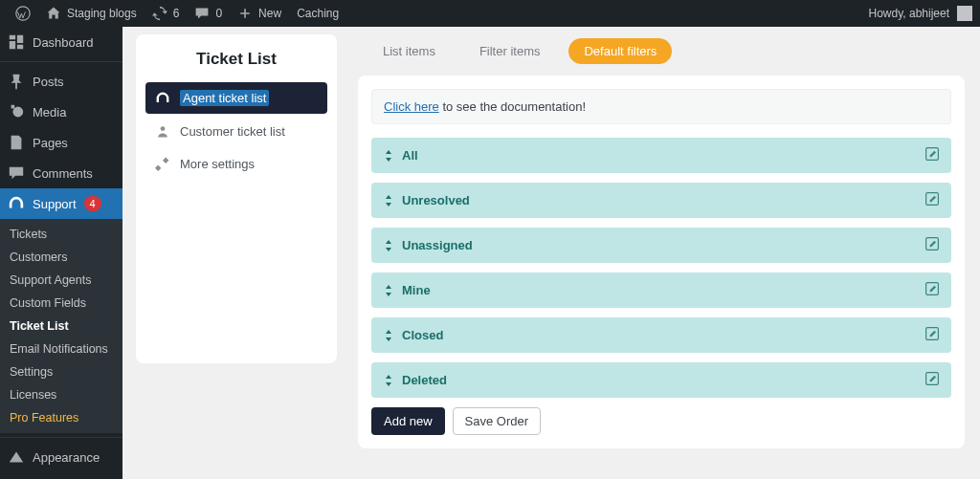  I want to click on add-new-button: Add new, so click(408, 421).